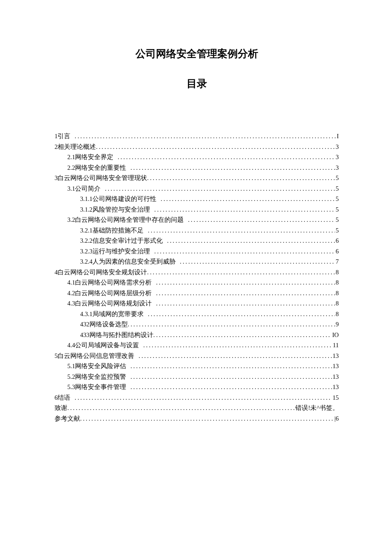  I want to click on toc-entry-number: 432, so click(85, 324).